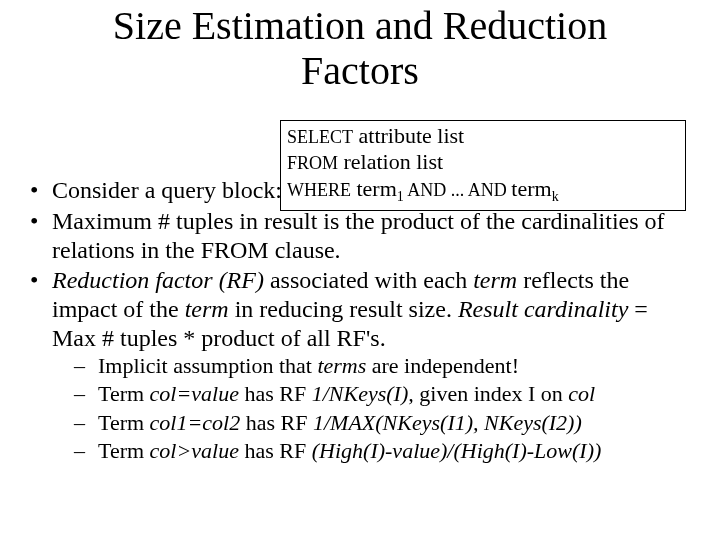 The image size is (720, 540). What do you see at coordinates (358, 236) in the screenshot?
I see `bullet-2-text: Maximum # tuples in result is the produc…` at bounding box center [358, 236].